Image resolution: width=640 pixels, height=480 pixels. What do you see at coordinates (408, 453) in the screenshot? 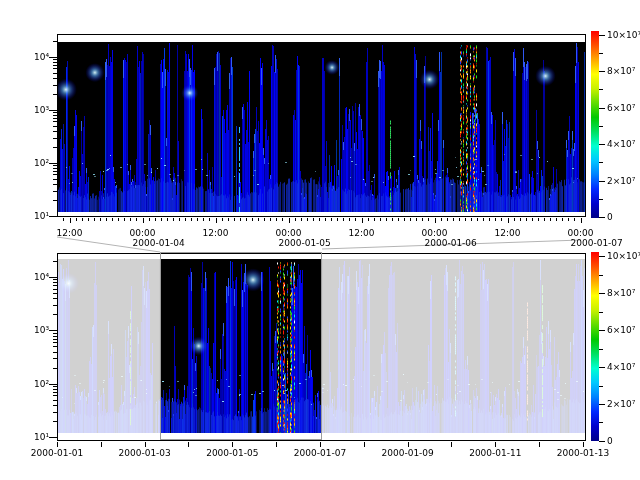
I see `context-x-date-label: 2000-01-09` at bounding box center [408, 453].